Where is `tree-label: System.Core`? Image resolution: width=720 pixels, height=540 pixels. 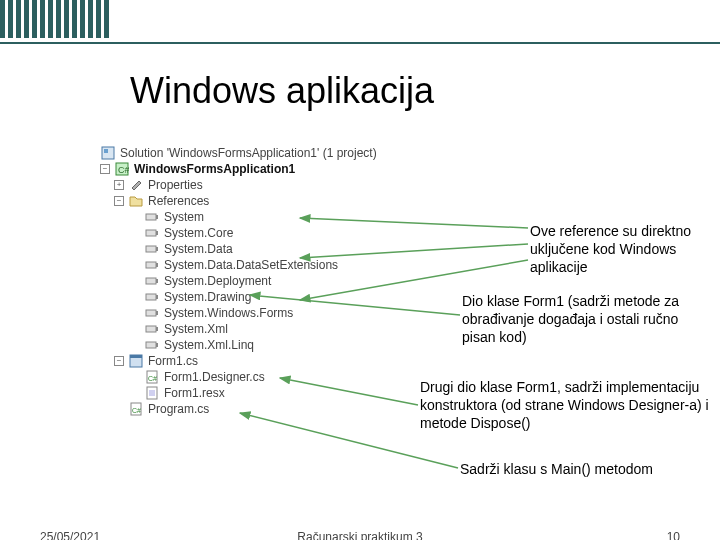 tree-label: System.Core is located at coordinates (198, 233).